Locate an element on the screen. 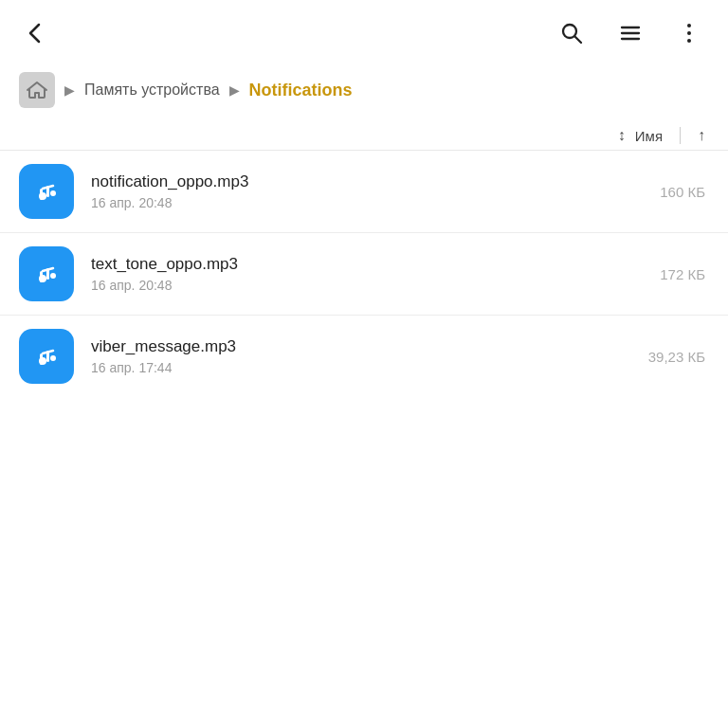 The height and width of the screenshot is (724, 728). file-item: notification_oppo.mp3 16 апр. 20:48 160 … is located at coordinates (364, 191).